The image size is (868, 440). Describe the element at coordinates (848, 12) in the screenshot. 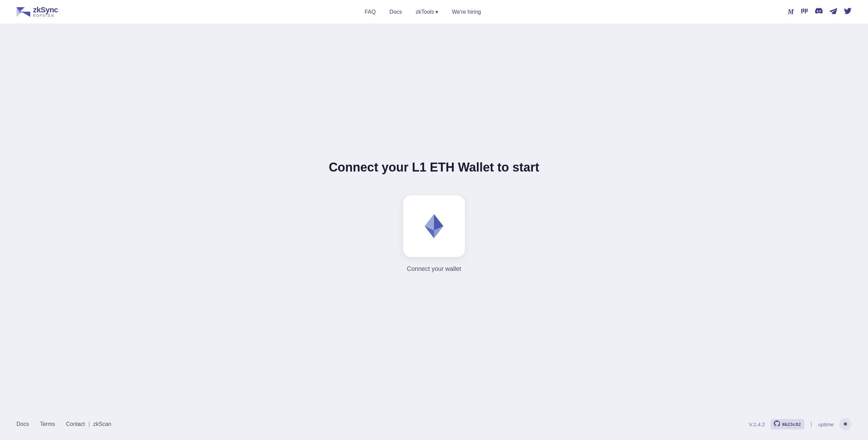

I see `twitter-icon` at that location.